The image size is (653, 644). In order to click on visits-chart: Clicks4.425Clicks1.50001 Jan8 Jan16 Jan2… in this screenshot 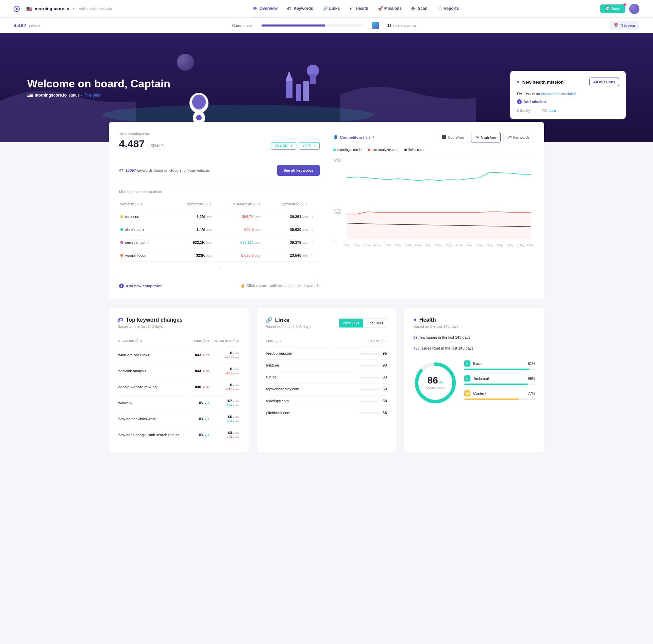, I will do `click(434, 203)`.